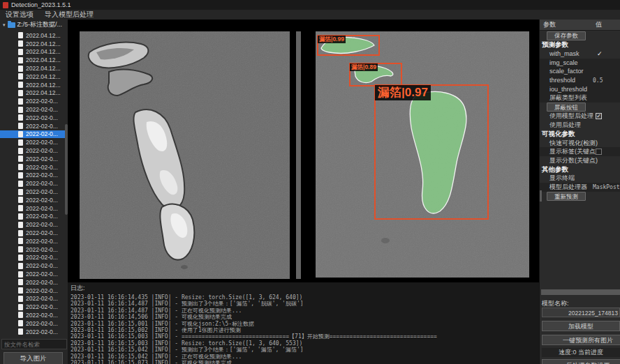 The height and width of the screenshot is (364, 620). What do you see at coordinates (580, 81) in the screenshot?
I see `param-row: threshold0.5` at bounding box center [580, 81].